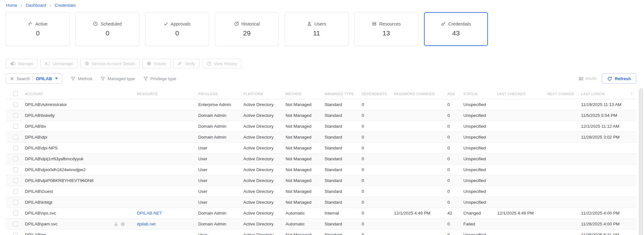  I want to click on card-value: 0, so click(107, 33).